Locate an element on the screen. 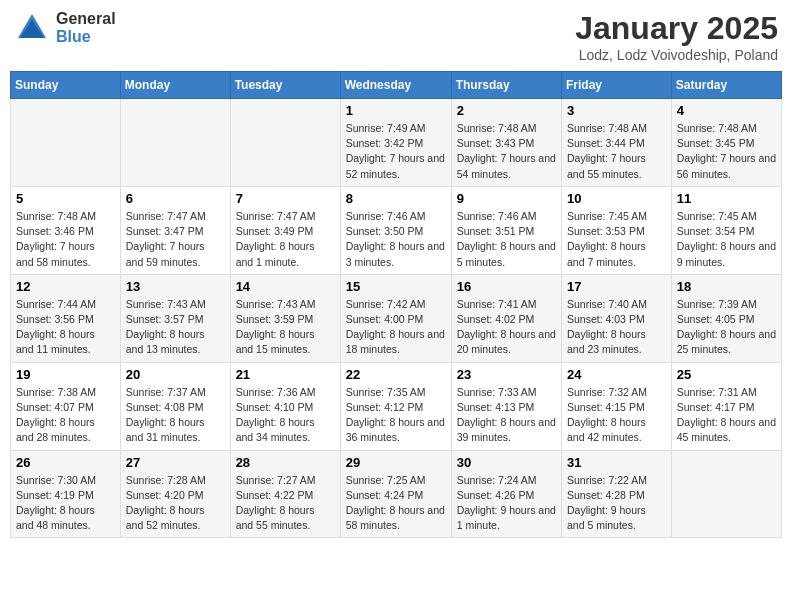 This screenshot has height=612, width=792. day-number: 4 is located at coordinates (726, 110).